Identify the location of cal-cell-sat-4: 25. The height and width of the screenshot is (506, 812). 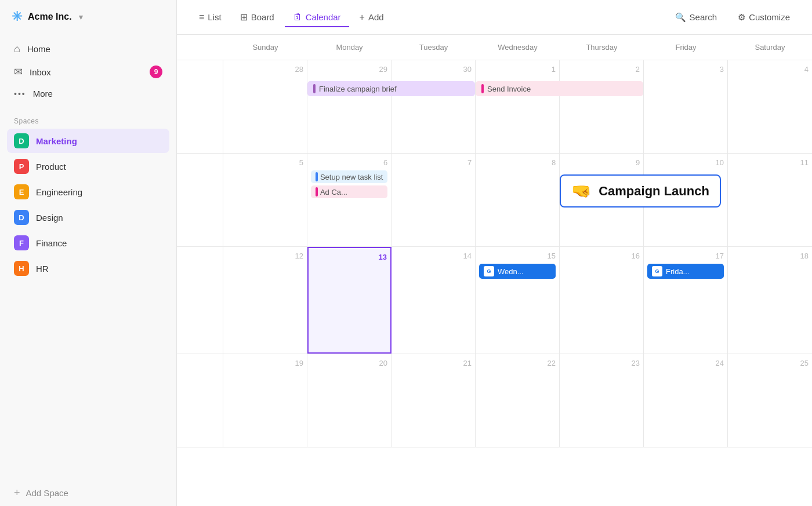
(770, 401).